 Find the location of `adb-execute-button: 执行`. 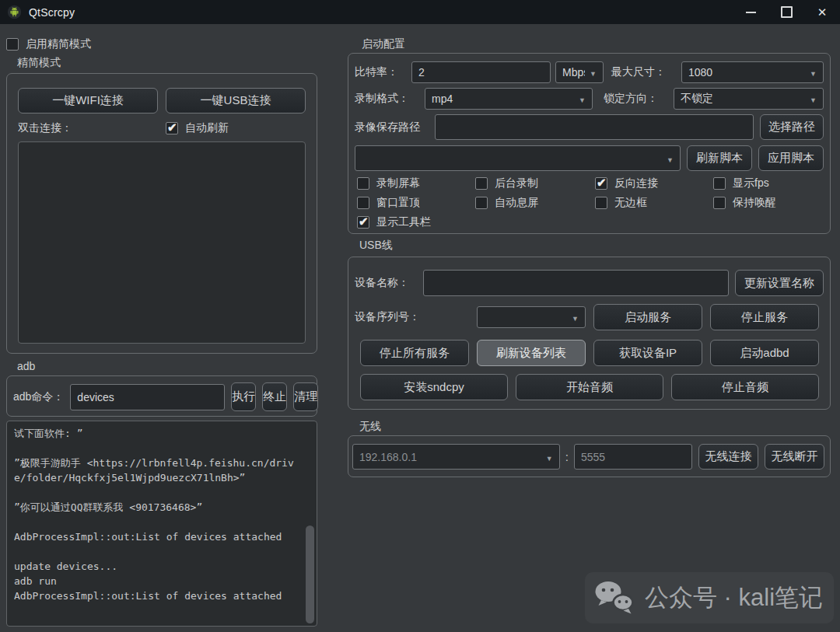

adb-execute-button: 执行 is located at coordinates (243, 396).